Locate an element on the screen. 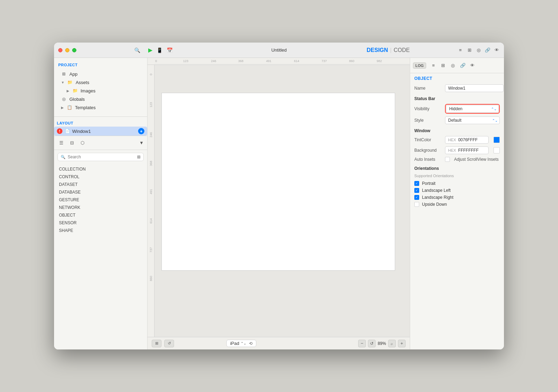 The width and height of the screenshot is (558, 392). zoom-search-button: ⌕ is located at coordinates (392, 344).